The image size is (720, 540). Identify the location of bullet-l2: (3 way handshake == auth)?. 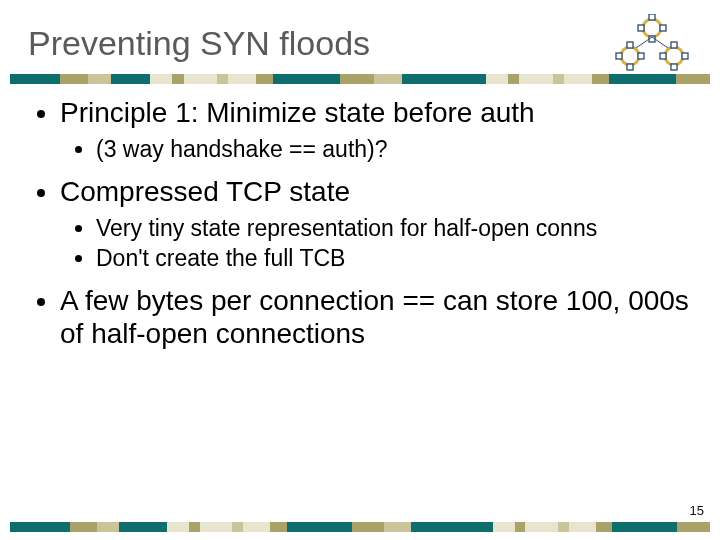
(393, 149).